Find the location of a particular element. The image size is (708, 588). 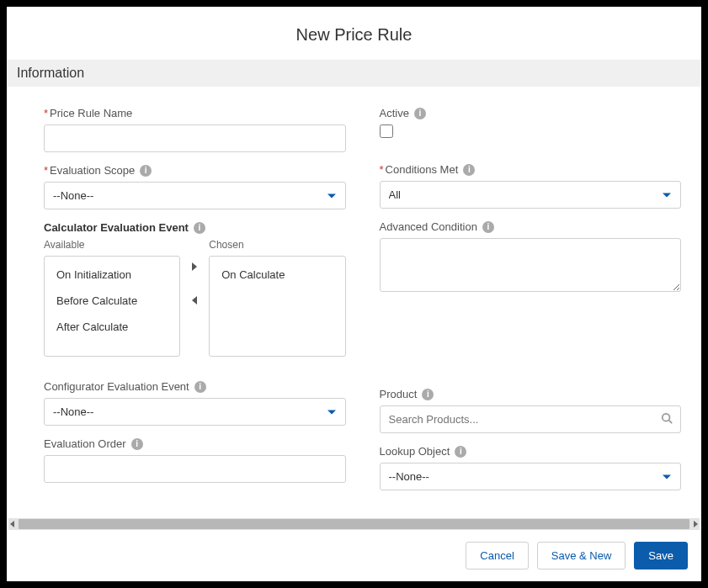

save-and-new-button: Save & New is located at coordinates (582, 555).